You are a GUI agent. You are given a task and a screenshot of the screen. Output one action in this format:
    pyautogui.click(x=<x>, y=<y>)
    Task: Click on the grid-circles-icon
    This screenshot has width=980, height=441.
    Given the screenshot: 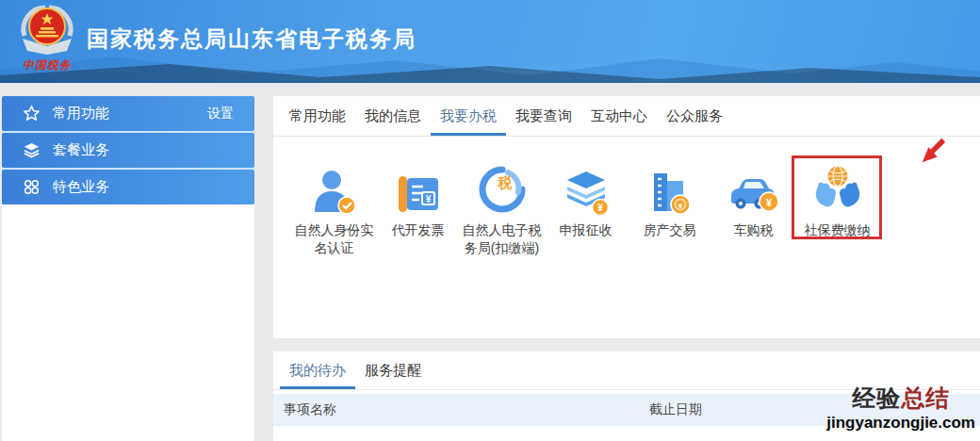 What is the action you would take?
    pyautogui.click(x=32, y=187)
    